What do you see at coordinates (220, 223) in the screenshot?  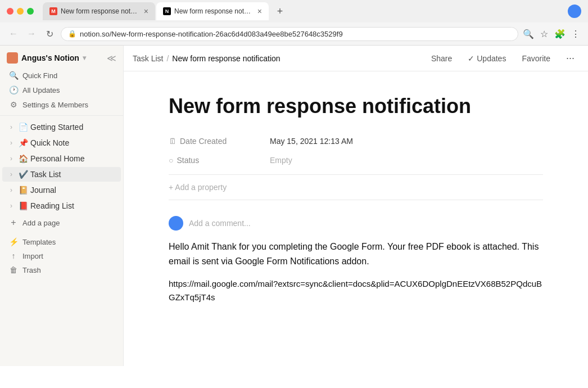 I see `comment-input: Add a comment...` at bounding box center [220, 223].